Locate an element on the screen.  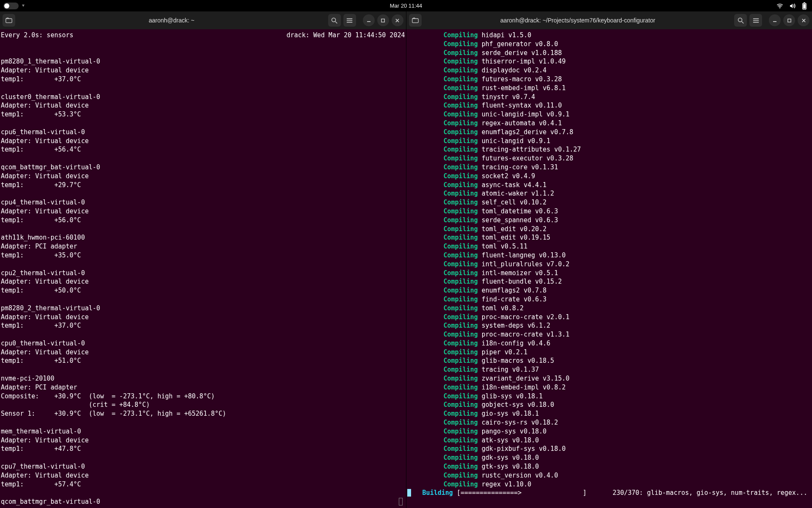
crate-name: proc-macro-crate v2.0.1 is located at coordinates (526, 317).